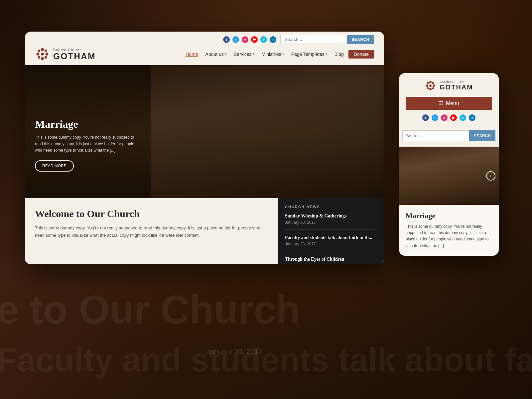 This screenshot has width=532, height=399. Describe the element at coordinates (331, 243) in the screenshot. I see `news-item-2: Faculty and students talk about faith in…` at that location.